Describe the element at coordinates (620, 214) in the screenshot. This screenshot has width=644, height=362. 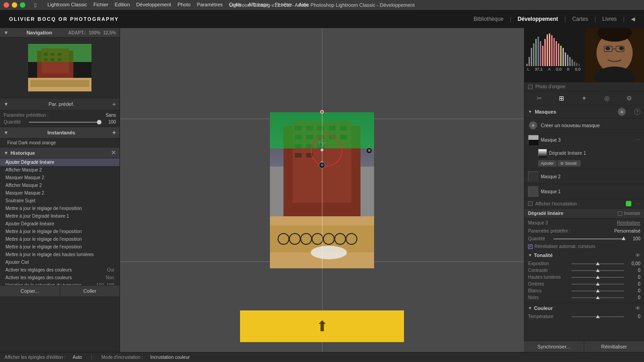
I see `inverser-checkbox` at that location.